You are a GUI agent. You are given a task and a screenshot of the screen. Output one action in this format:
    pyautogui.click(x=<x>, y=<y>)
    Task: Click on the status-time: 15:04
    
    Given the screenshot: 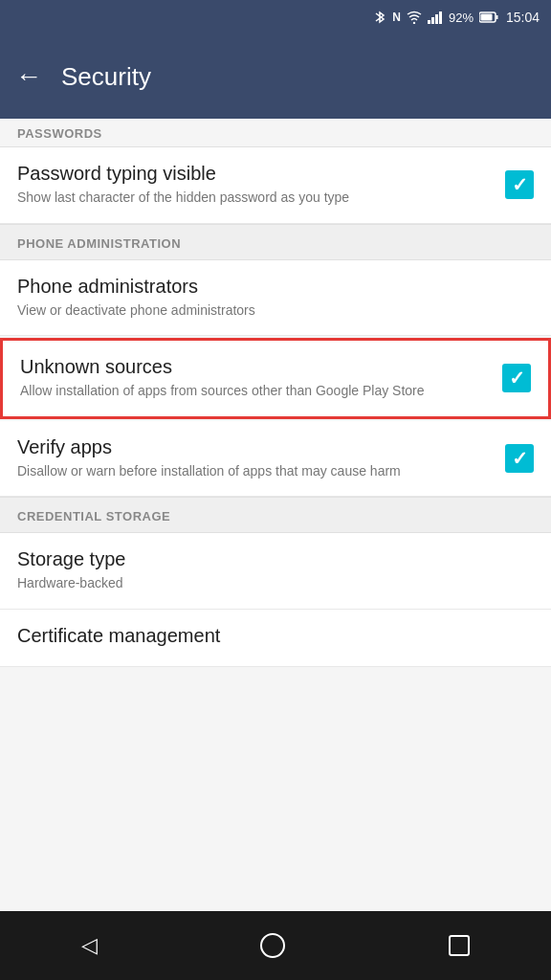 What is the action you would take?
    pyautogui.click(x=522, y=17)
    